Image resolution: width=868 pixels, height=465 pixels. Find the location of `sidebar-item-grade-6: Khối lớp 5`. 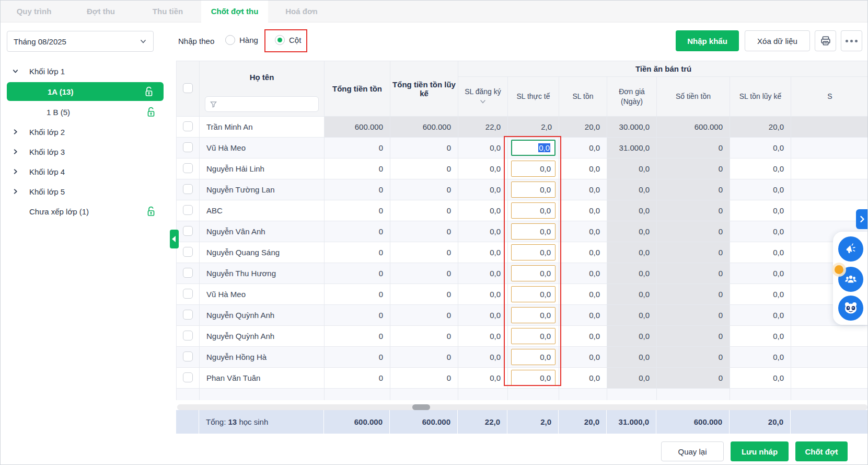

sidebar-item-grade-6: Khối lớp 5 is located at coordinates (88, 191).